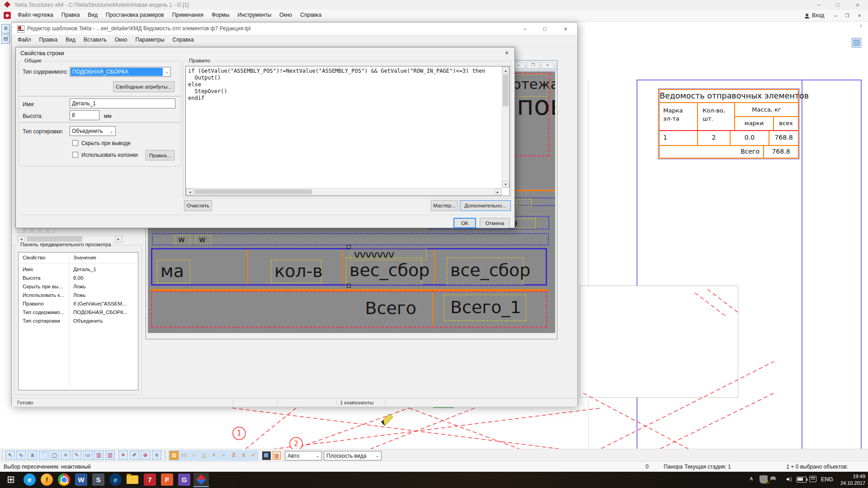  I want to click on start-button: ⊞, so click(11, 479).